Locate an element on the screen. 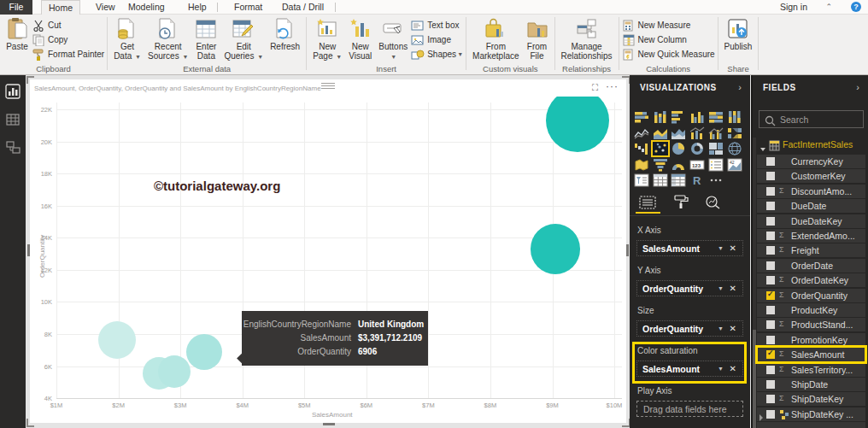 This screenshot has width=868, height=428. kpi-icon: 42 is located at coordinates (735, 165).